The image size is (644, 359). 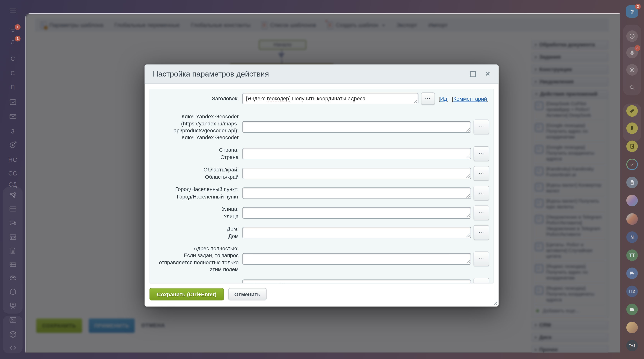 What do you see at coordinates (632, 36) in the screenshot?
I see `copilot-button` at bounding box center [632, 36].